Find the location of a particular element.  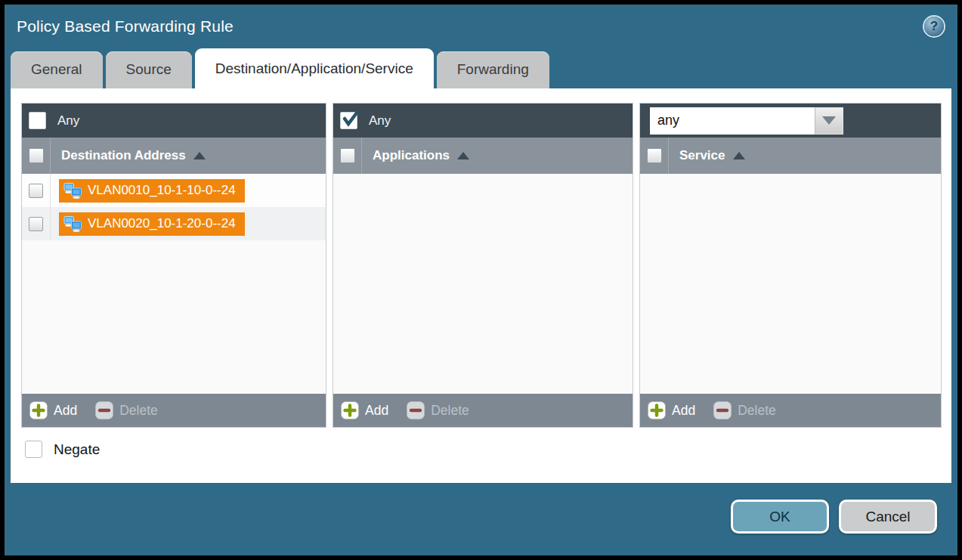

applications-any-bar: Any is located at coordinates (483, 121).